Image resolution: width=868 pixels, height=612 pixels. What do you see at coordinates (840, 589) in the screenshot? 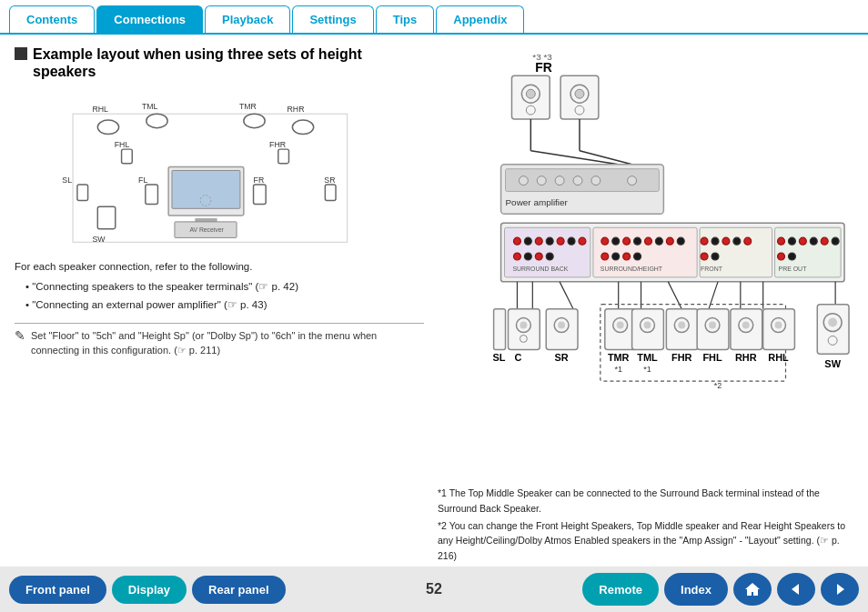
I see `forward-button` at bounding box center [840, 589].